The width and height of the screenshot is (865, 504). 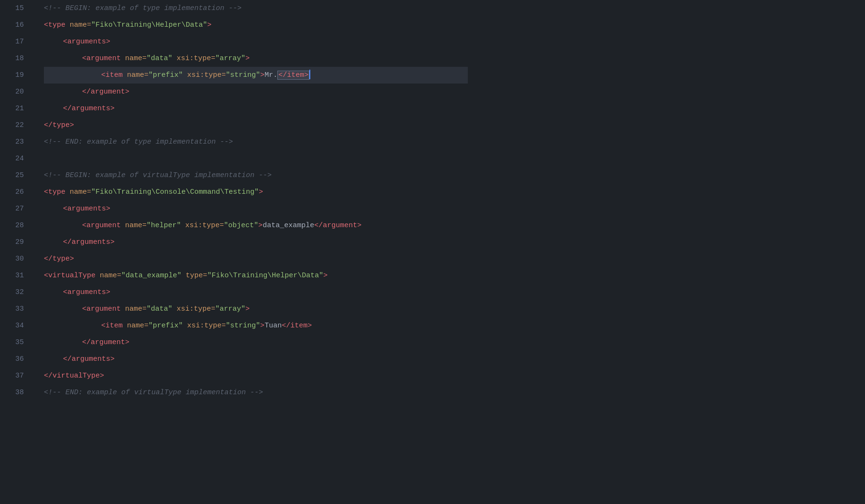 What do you see at coordinates (256, 192) in the screenshot?
I see `code-line-26: <type name="Fiko\Training\Console\Comman…` at bounding box center [256, 192].